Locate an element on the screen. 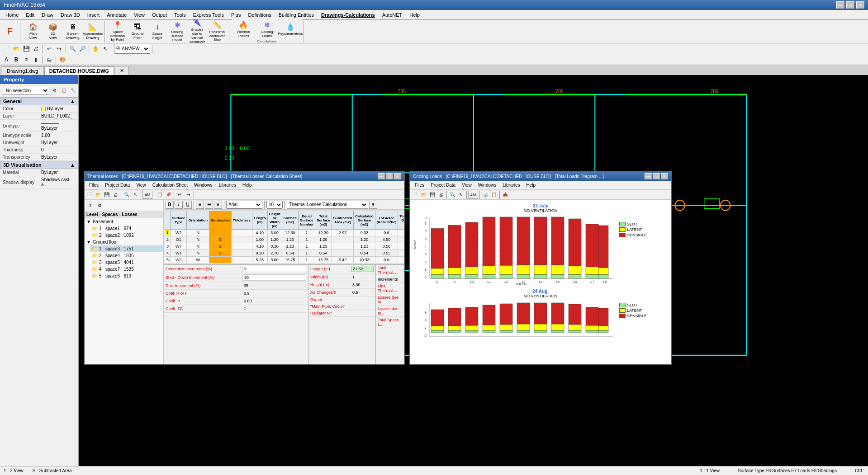 The width and height of the screenshot is (868, 475). cl-open: 📂 is located at coordinates (424, 195).